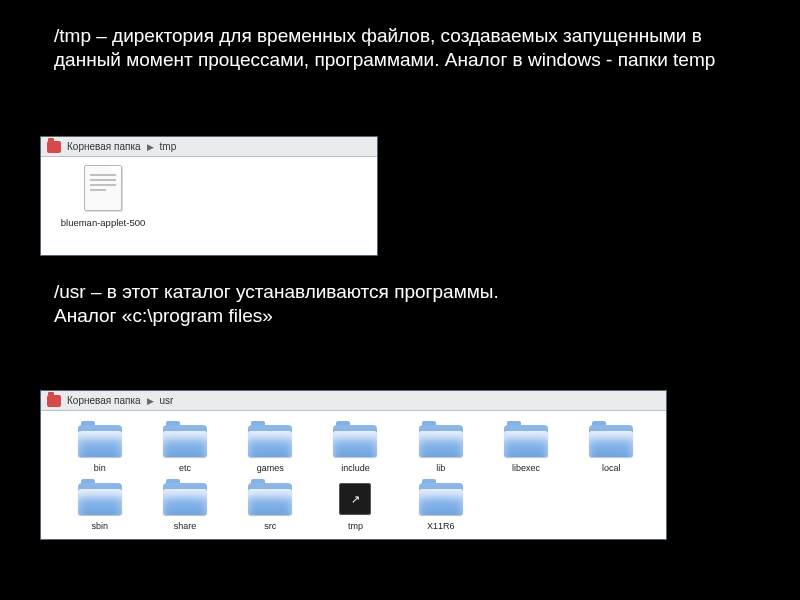 This screenshot has height=600, width=800. Describe the element at coordinates (209, 206) in the screenshot. I see `window-body: blueman-applet-500` at that location.